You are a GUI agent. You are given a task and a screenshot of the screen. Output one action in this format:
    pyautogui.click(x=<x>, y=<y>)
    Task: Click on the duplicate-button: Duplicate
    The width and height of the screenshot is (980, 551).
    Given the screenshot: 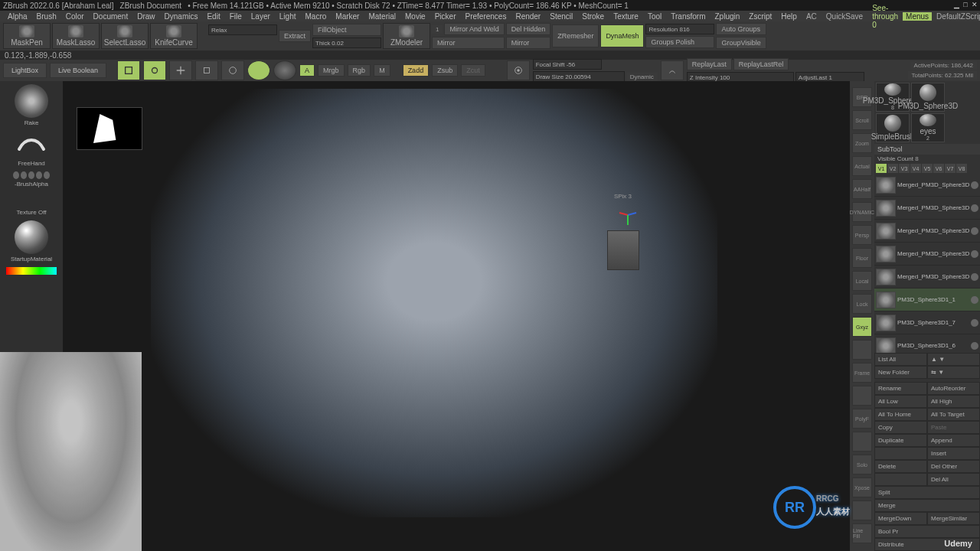 What is the action you would take?
    pyautogui.click(x=900, y=441)
    